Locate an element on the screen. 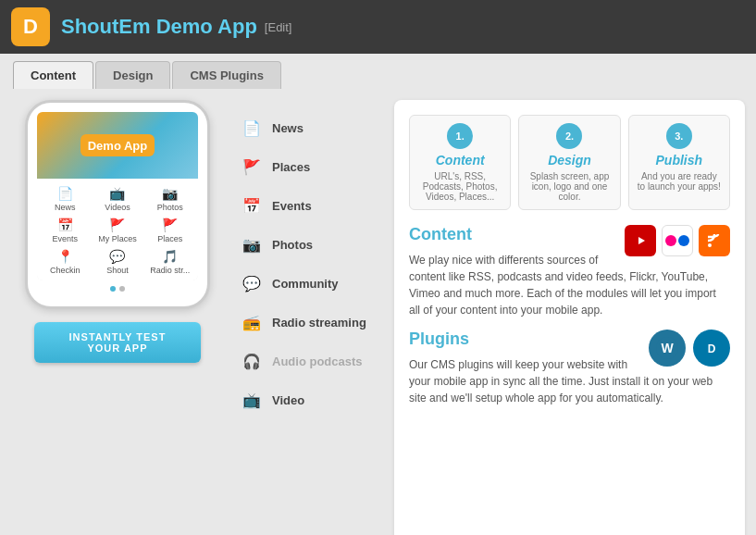 Image resolution: width=756 pixels, height=535 pixels. step-1-bubble: 1. is located at coordinates (460, 136).